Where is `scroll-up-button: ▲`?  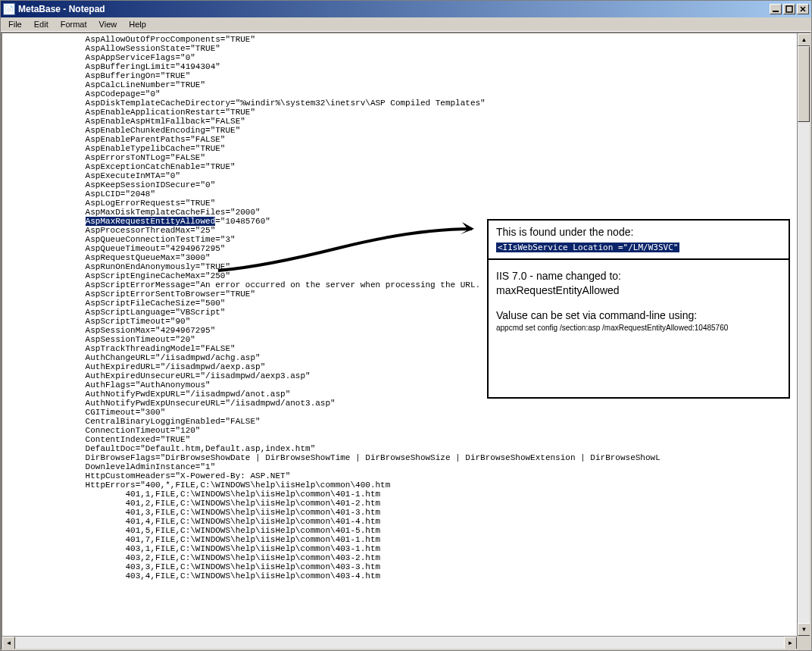
scroll-up-button: ▲ is located at coordinates (804, 39).